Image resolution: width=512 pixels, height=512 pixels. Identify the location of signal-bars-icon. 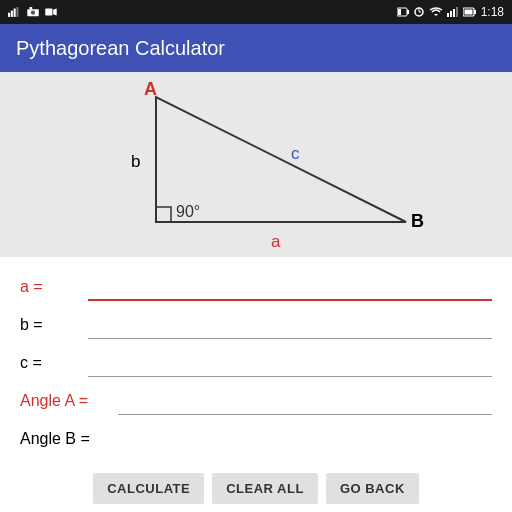
(453, 12).